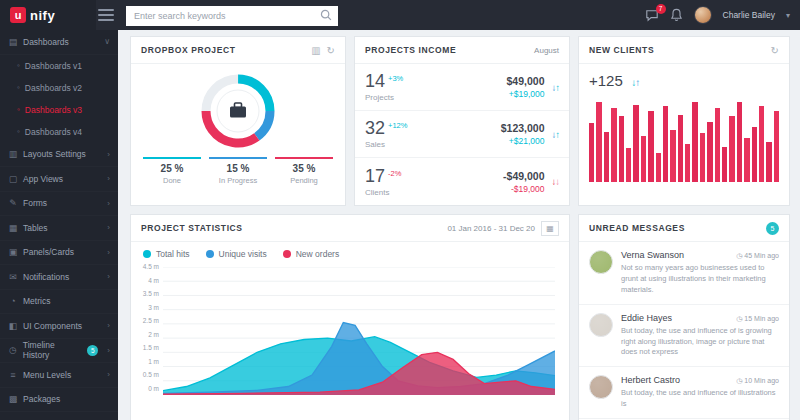 Image resolution: width=800 pixels, height=420 pixels. What do you see at coordinates (749, 15) in the screenshot?
I see `user-name: Charlie Bailey` at bounding box center [749, 15].